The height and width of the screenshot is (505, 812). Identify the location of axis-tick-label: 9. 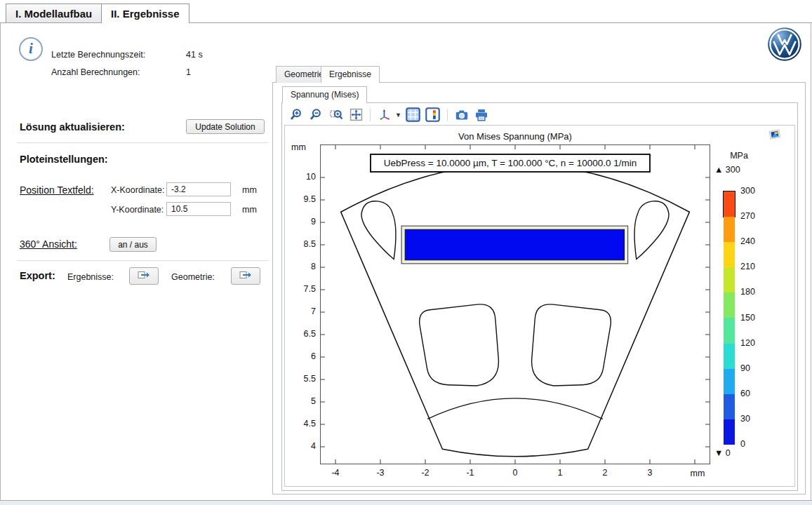
(302, 222).